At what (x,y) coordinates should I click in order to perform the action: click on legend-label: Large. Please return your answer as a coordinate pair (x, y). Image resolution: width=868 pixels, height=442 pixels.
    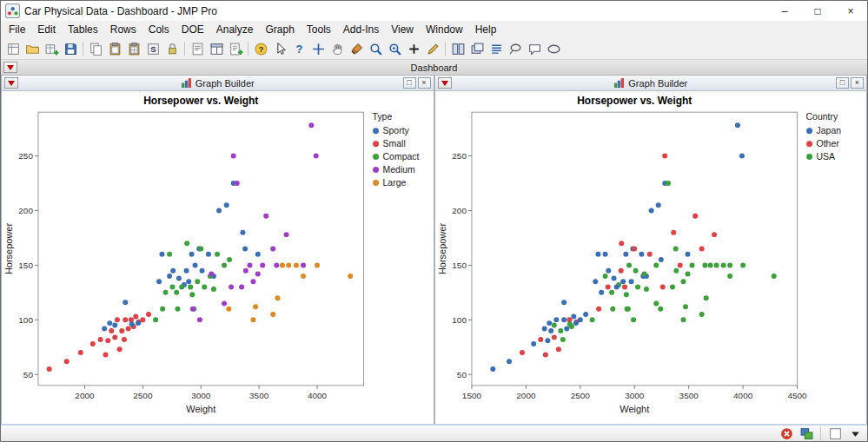
    Looking at the image, I should click on (394, 182).